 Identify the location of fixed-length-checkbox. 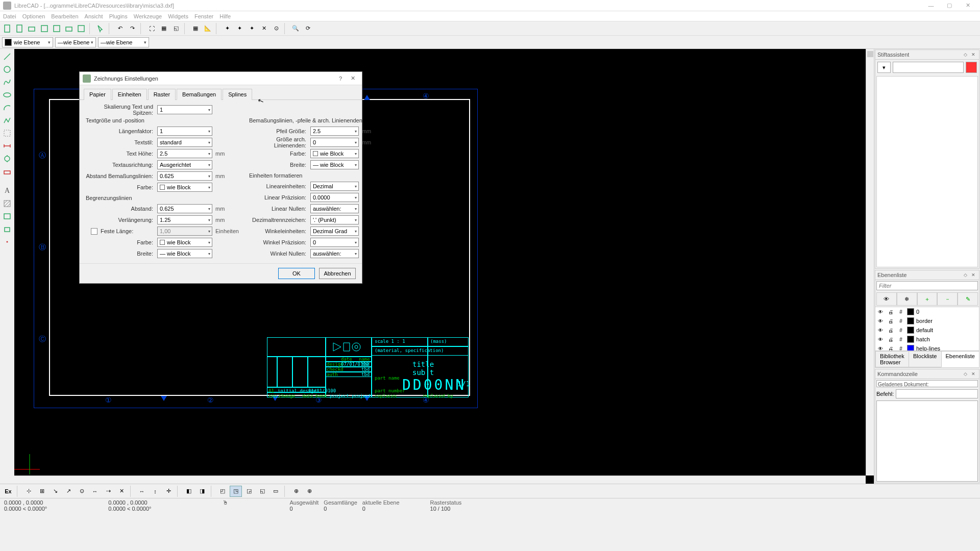
(94, 232).